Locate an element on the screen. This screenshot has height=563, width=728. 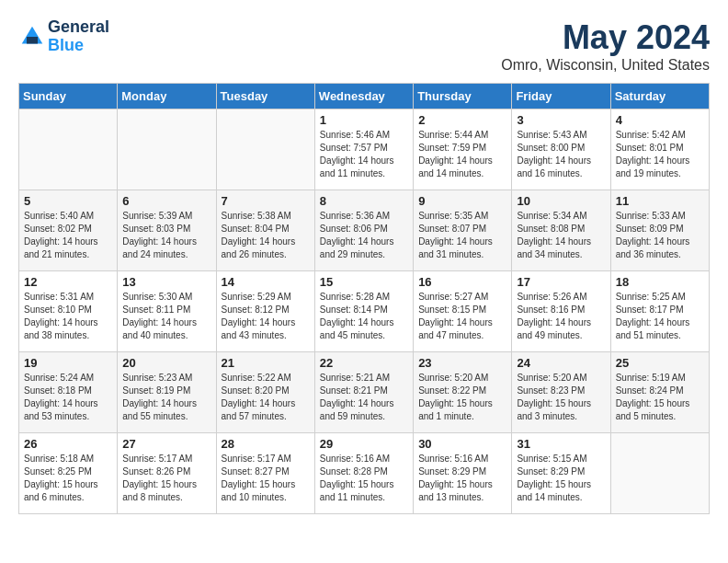
calendar-cell: 14Sunrise: 5:29 AMSunset: 8:12 PMDayligh… is located at coordinates (265, 312).